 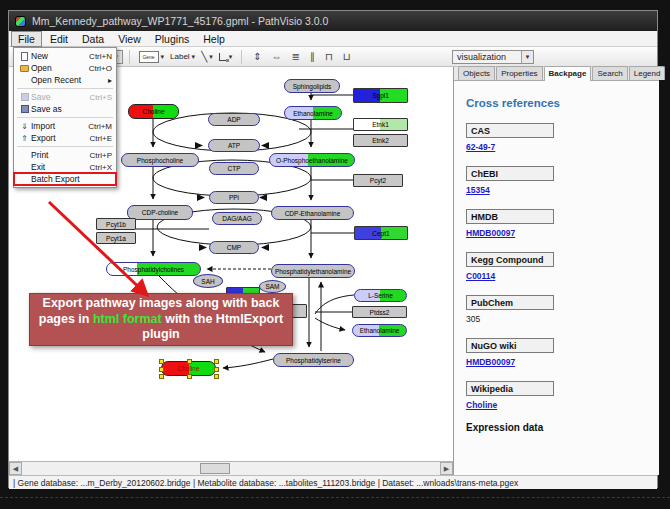 I want to click on add-label-button: Label ▾, so click(x=182, y=56).